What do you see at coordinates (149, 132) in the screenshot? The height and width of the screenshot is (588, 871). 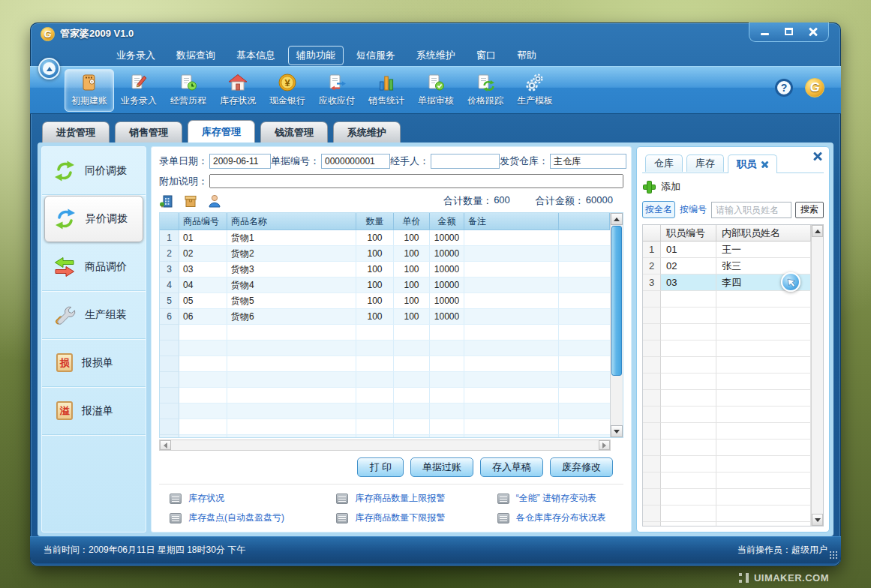 I see `tab-sales-management: 销售管理` at bounding box center [149, 132].